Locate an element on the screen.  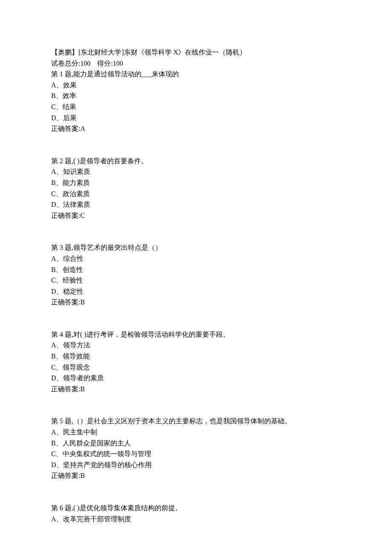
question-option: B、效率 is located at coordinates (196, 96).